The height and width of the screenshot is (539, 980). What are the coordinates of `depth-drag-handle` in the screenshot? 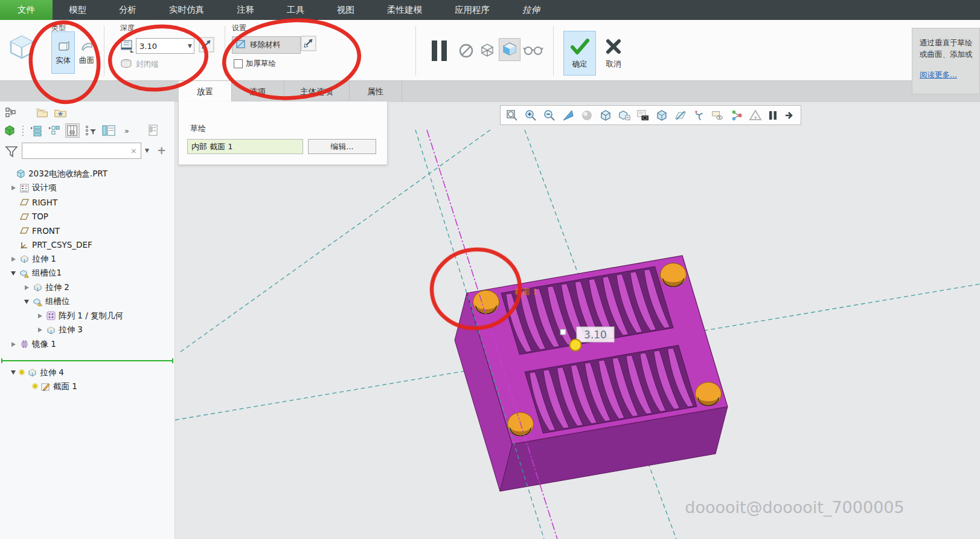 It's located at (576, 346).